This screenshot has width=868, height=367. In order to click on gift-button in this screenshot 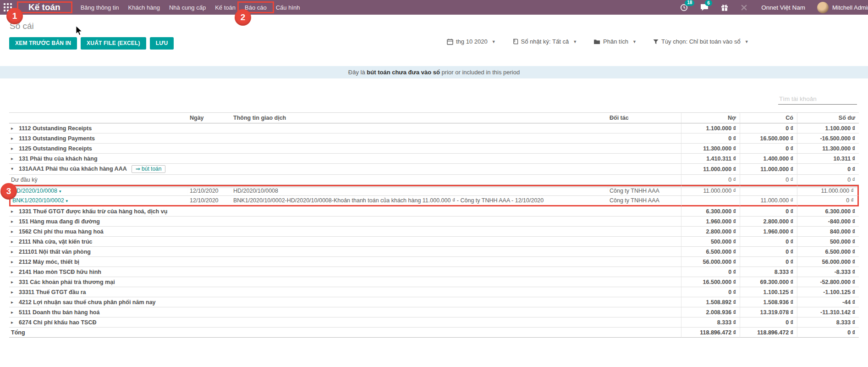, I will do `click(725, 7)`.